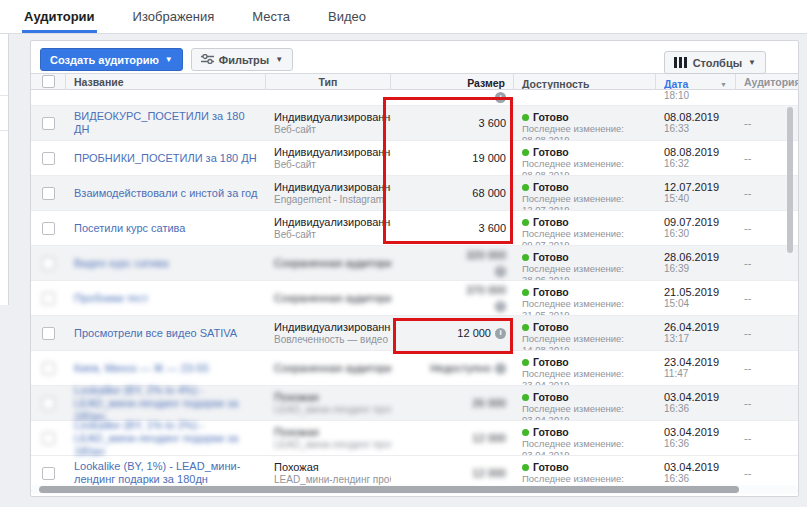  Describe the element at coordinates (452, 82) in the screenshot. I see `column-header-size: Размер` at that location.